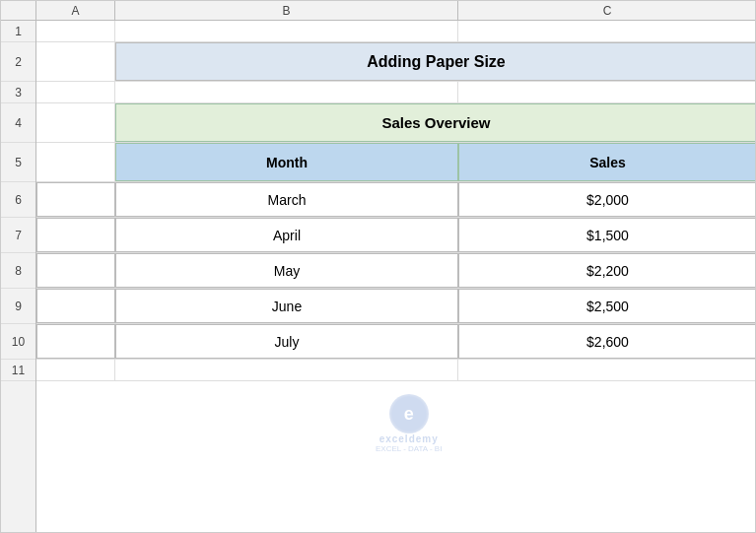 This screenshot has height=533, width=756. What do you see at coordinates (76, 270) in the screenshot?
I see `cell-a8` at bounding box center [76, 270].